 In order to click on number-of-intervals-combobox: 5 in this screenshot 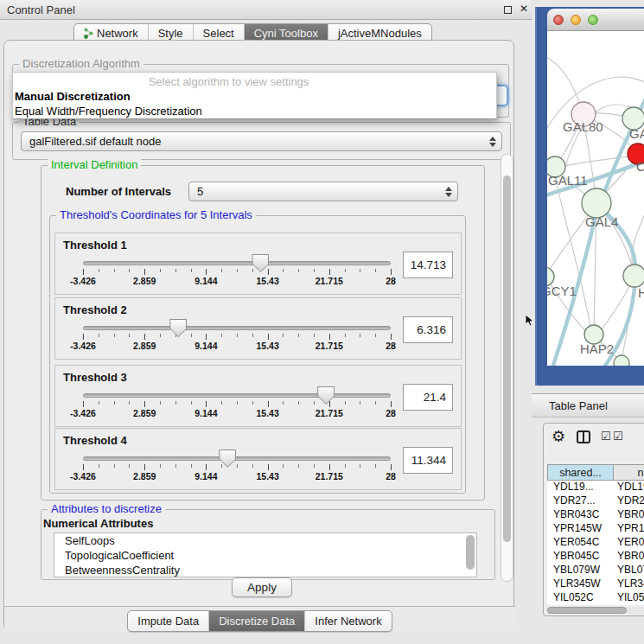, I will do `click(323, 192)`.